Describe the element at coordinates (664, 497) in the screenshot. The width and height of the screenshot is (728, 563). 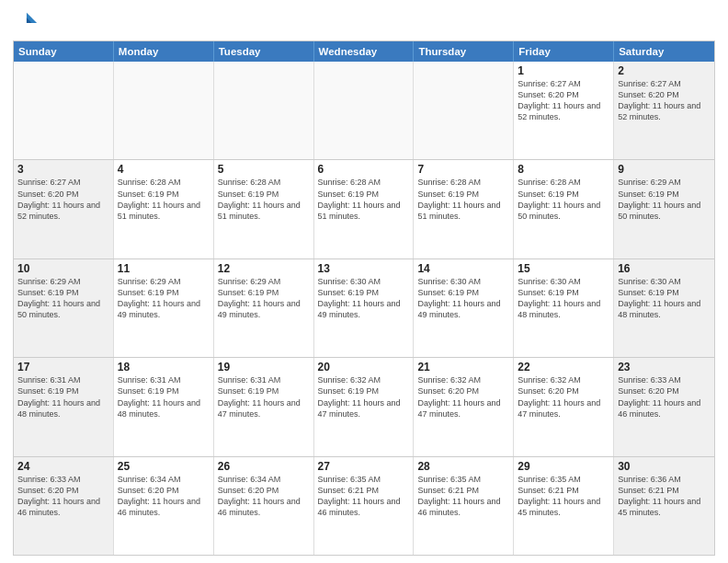
I see `day-info: Sunrise: 6:36 AM Sunset: 6:21 PM Dayligh…` at that location.